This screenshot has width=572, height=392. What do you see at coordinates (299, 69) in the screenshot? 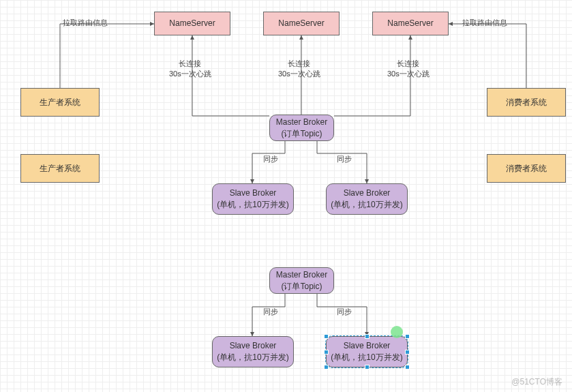
I see `edge-label-hb2: 长连接 30s一次心跳` at bounding box center [299, 69].